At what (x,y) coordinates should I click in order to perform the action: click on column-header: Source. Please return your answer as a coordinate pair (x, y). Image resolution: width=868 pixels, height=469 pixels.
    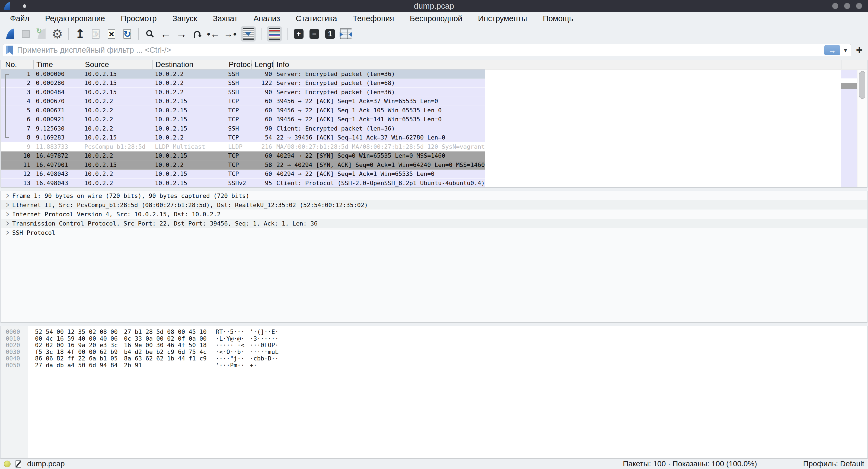
    Looking at the image, I should click on (117, 65).